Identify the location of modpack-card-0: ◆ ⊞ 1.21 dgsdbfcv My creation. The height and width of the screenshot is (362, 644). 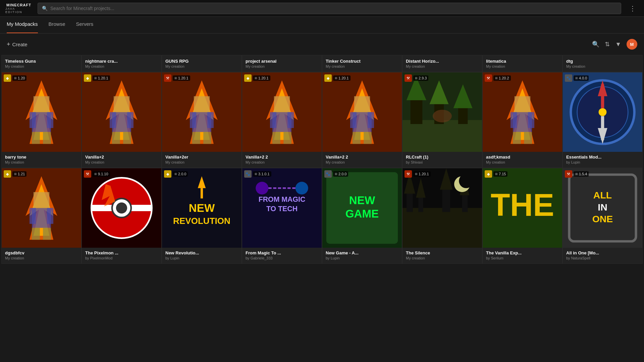
(42, 216).